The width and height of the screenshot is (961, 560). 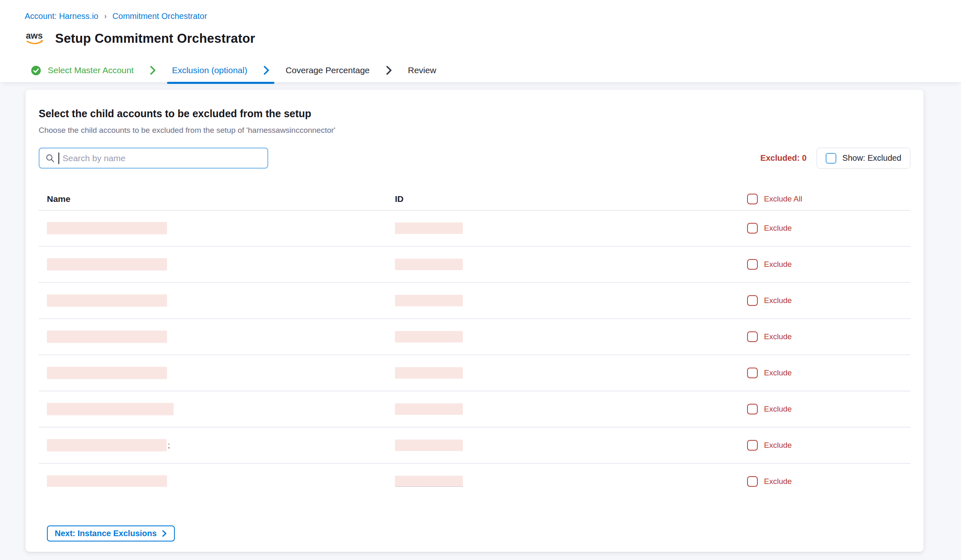 What do you see at coordinates (480, 16) in the screenshot?
I see `breadcrumb: Account: Harness.io › Commitment Orchest…` at bounding box center [480, 16].